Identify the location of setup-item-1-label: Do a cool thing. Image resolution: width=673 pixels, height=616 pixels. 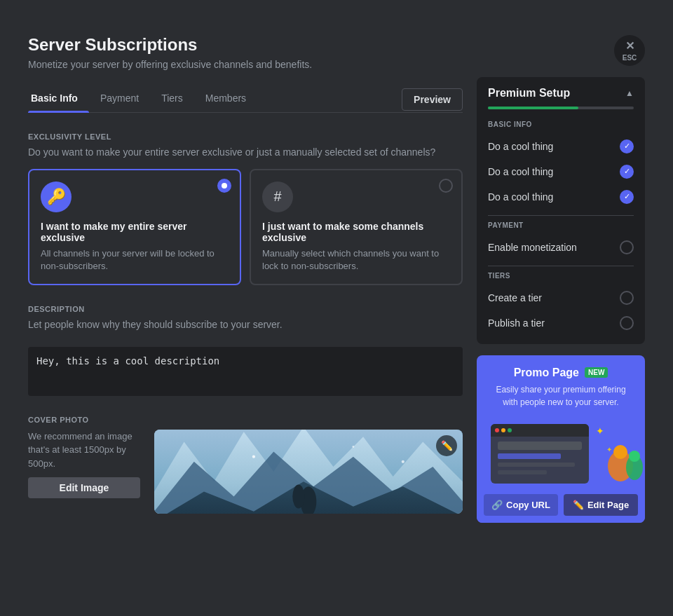
(520, 146).